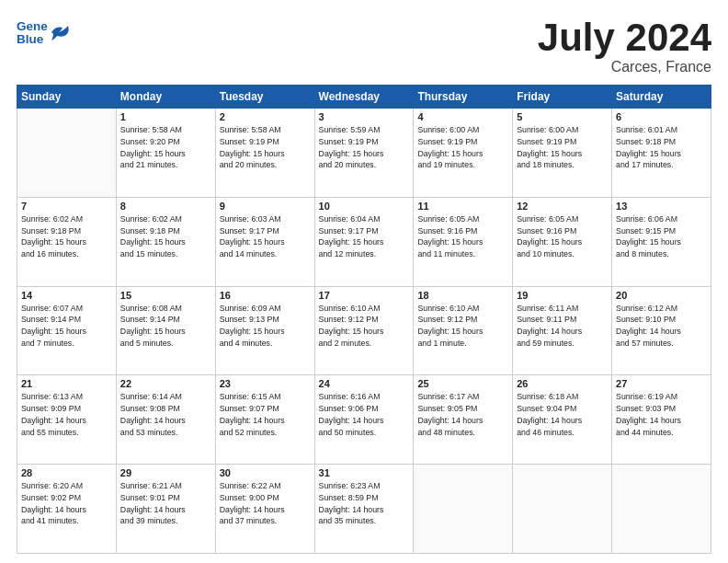  What do you see at coordinates (265, 504) in the screenshot?
I see `day-info: Sunrise: 6:22 AM Sunset: 9:00 PM Dayligh…` at bounding box center [265, 504].